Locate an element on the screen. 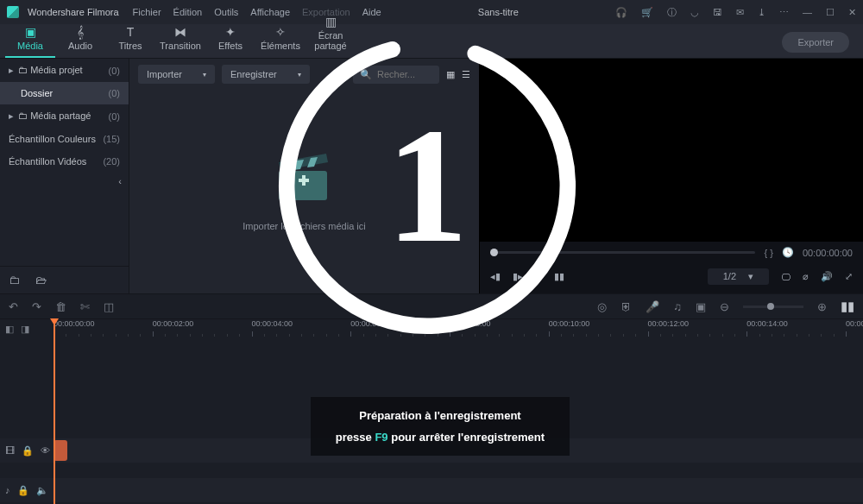 Image resolution: width=863 pixels, height=504 pixels. sidebar-item-project: ▸ 🗀 Média projet(0) is located at coordinates (64, 71).